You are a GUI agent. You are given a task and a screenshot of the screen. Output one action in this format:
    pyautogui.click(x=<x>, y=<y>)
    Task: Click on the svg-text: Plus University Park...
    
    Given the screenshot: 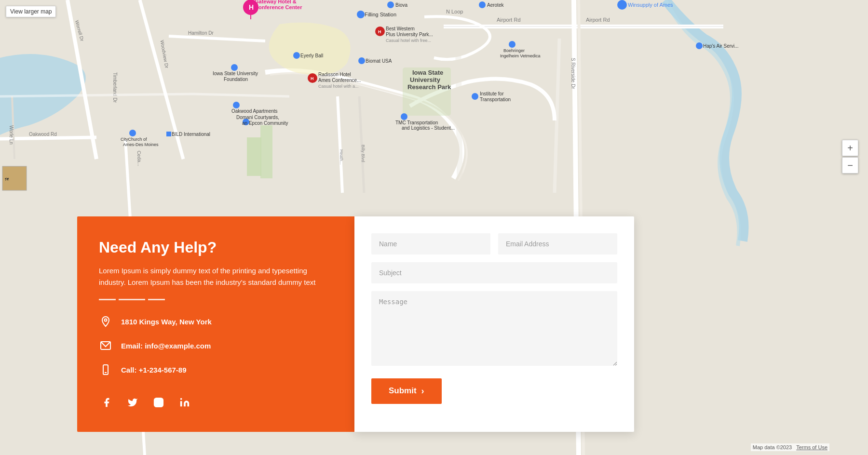 What is the action you would take?
    pyautogui.click(x=409, y=35)
    